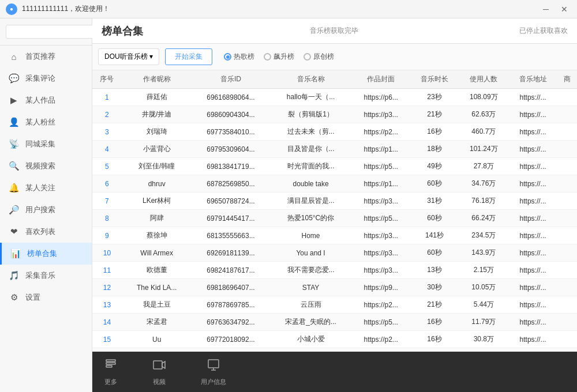 This screenshot has height=392, width=577. I want to click on table-cell: 21秒, so click(435, 305).